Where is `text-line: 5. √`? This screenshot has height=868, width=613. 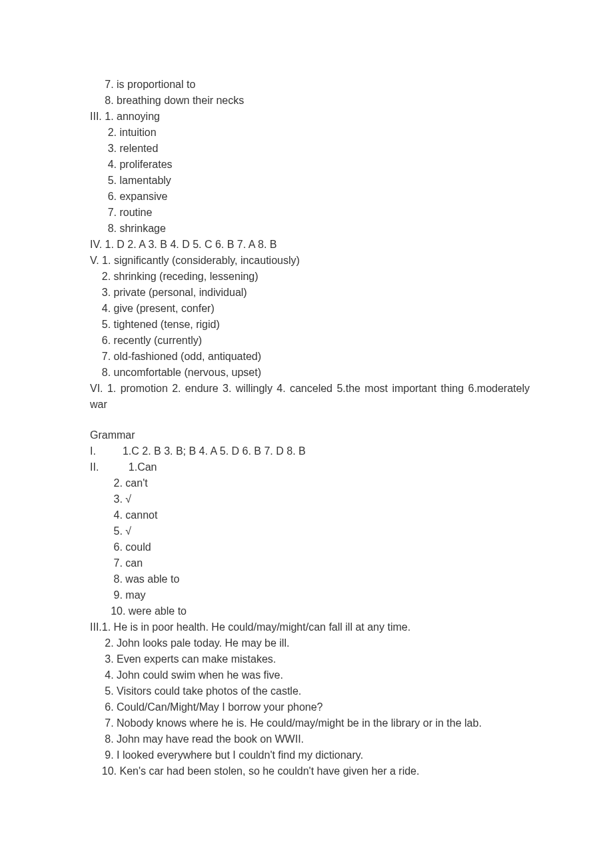
text-line: 5. √ is located at coordinates (310, 531).